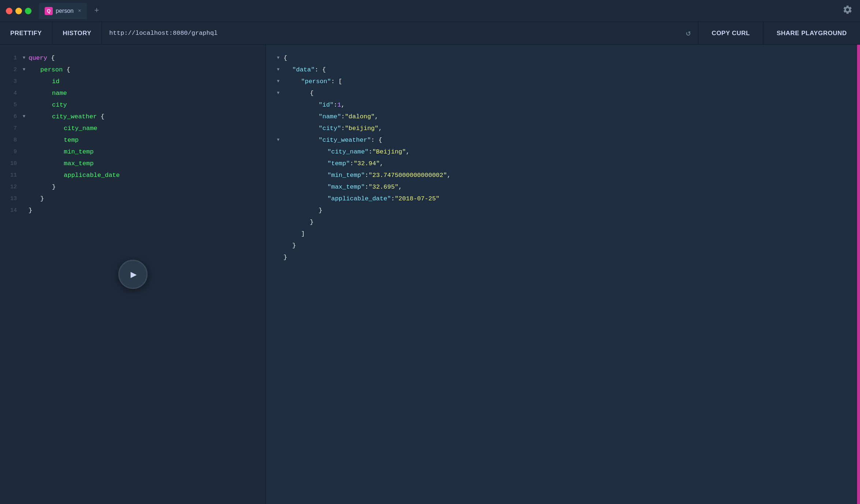  What do you see at coordinates (10, 210) in the screenshot?
I see `line-number: 14` at bounding box center [10, 210].